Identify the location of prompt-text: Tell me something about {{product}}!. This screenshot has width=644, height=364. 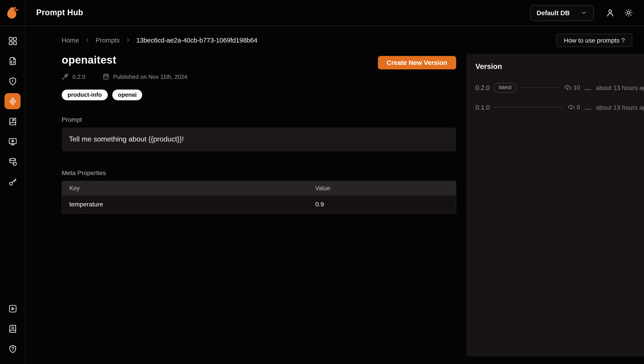
(126, 139).